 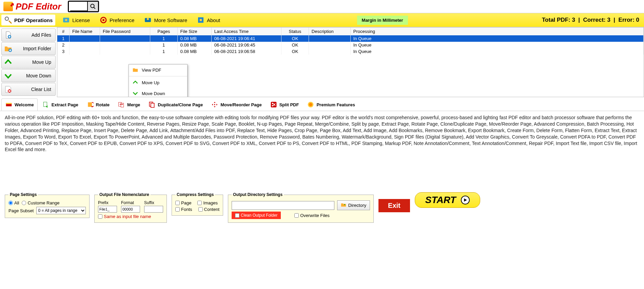 I want to click on app-logo: PDF Editor, so click(x=32, y=7).